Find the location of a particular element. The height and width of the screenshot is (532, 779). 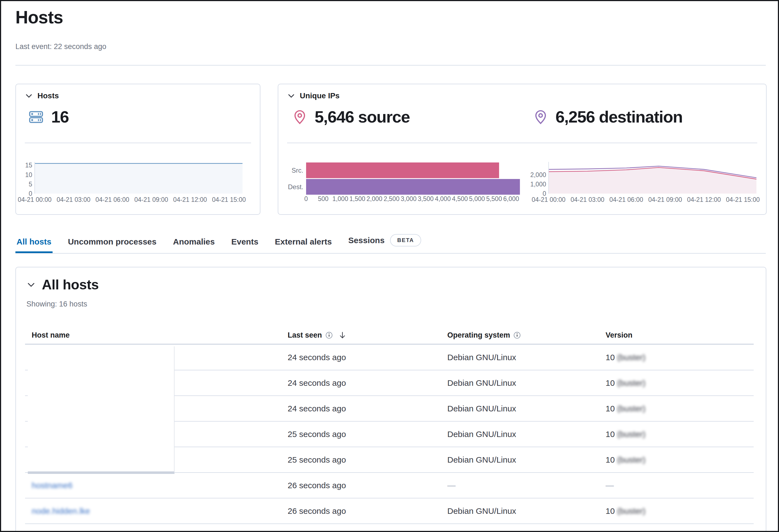

header-divider is located at coordinates (391, 65).